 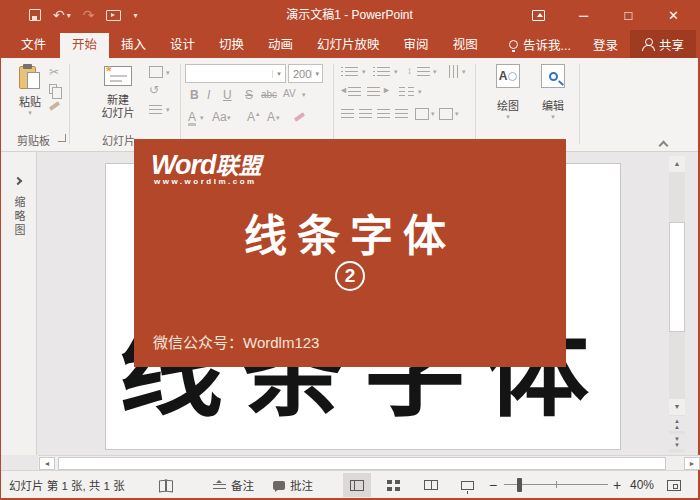 I want to click on horizontal-scrollbar: ◄ ►, so click(x=369, y=462).